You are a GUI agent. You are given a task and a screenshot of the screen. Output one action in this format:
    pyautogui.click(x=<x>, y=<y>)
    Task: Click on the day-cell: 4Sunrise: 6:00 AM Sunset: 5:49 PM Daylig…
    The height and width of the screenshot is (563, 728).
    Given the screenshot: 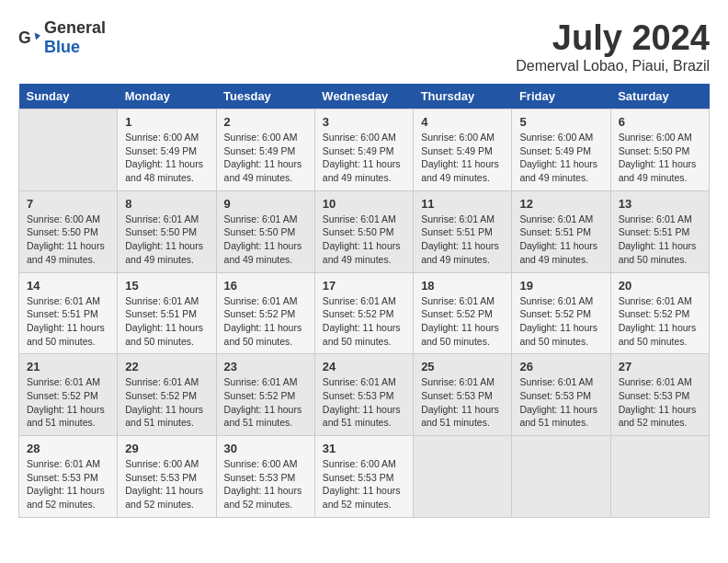 What is the action you would take?
    pyautogui.click(x=463, y=151)
    